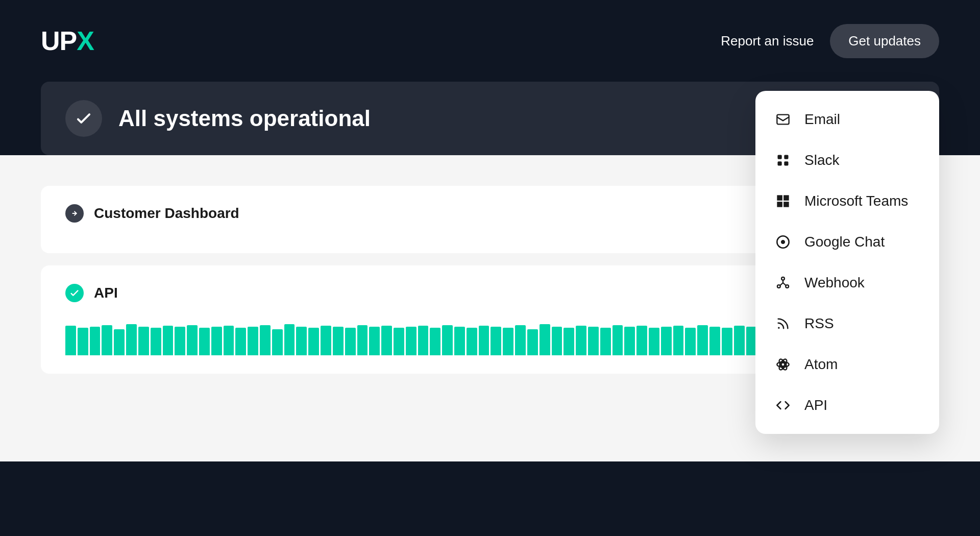  What do you see at coordinates (819, 324) in the screenshot?
I see `rss-label: RSS` at bounding box center [819, 324].